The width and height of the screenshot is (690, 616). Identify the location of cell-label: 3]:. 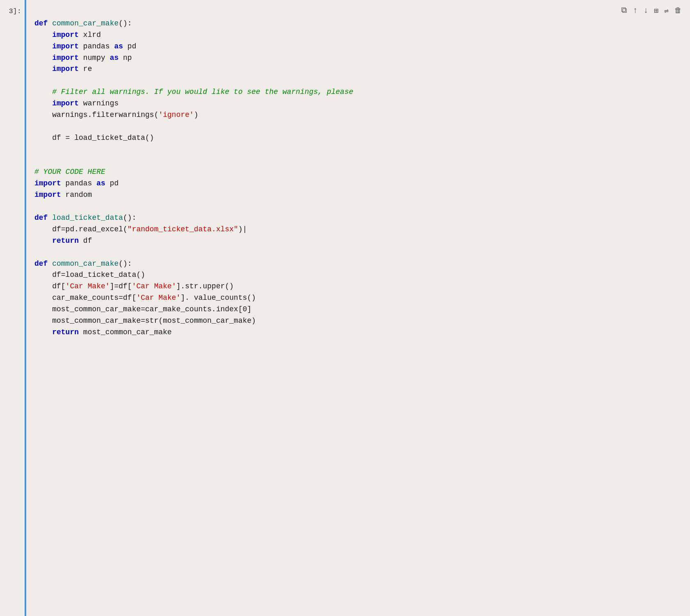
(12, 308).